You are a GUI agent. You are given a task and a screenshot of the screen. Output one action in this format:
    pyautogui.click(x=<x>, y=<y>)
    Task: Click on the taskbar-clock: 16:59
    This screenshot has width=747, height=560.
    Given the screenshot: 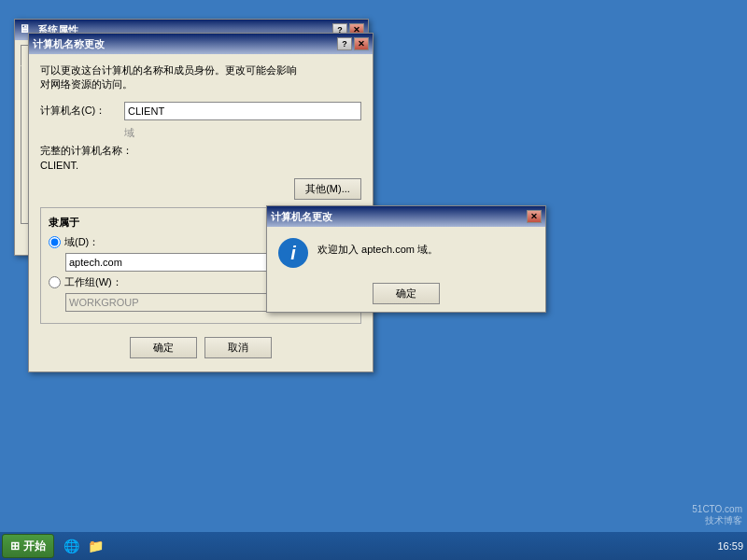 What is the action you would take?
    pyautogui.click(x=730, y=546)
    